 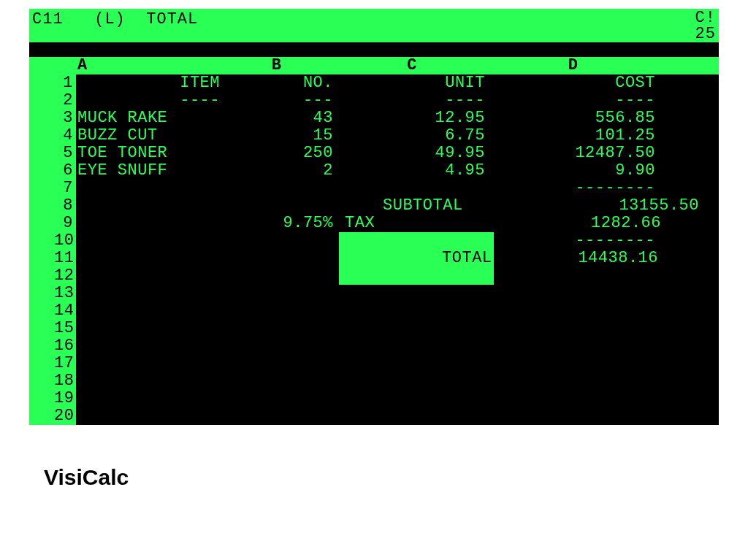 I want to click on cell: 14438.16, so click(x=579, y=258).